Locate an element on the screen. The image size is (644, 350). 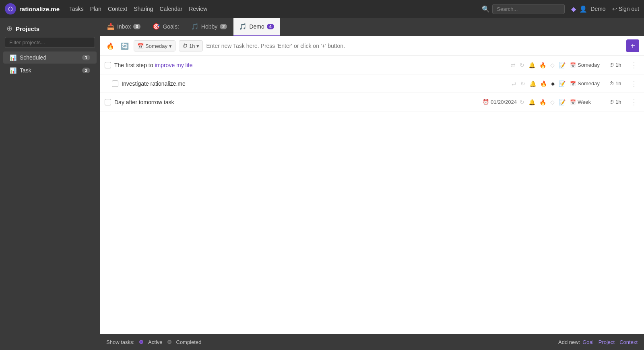
task-3-note-icon: 📝 is located at coordinates (562, 102).